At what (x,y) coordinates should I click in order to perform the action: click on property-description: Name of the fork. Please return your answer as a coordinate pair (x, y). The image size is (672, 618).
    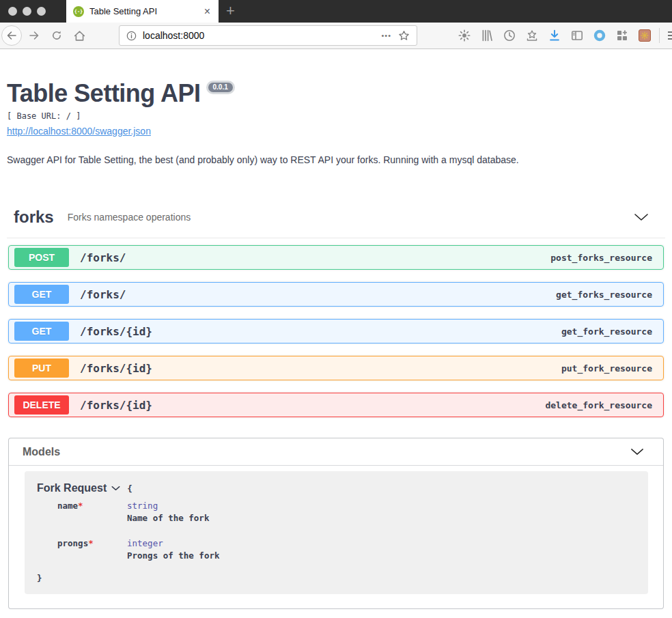
    Looking at the image, I should click on (168, 518).